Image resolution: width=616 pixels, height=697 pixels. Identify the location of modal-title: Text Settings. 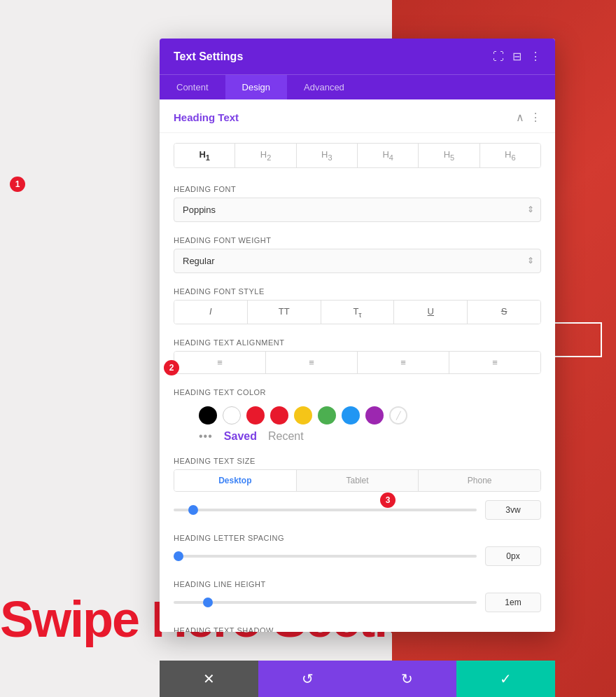
(209, 57).